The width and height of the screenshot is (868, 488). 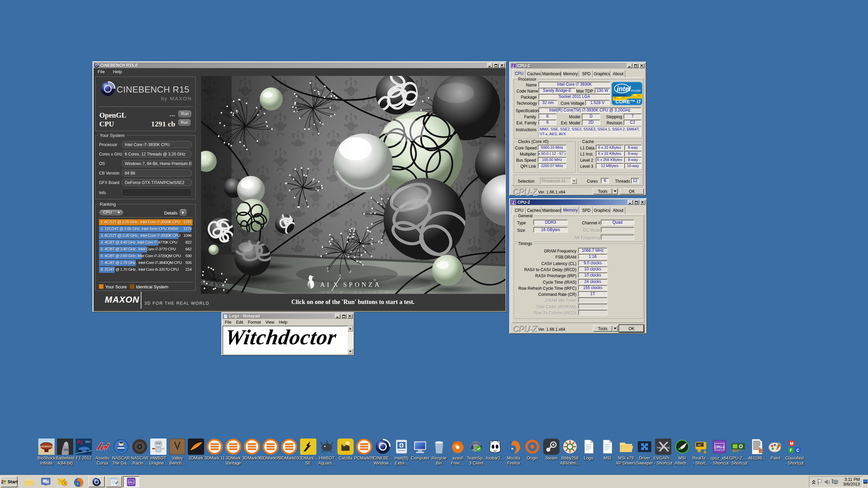 I want to click on svg-text: PRECISION, so click(x=663, y=448).